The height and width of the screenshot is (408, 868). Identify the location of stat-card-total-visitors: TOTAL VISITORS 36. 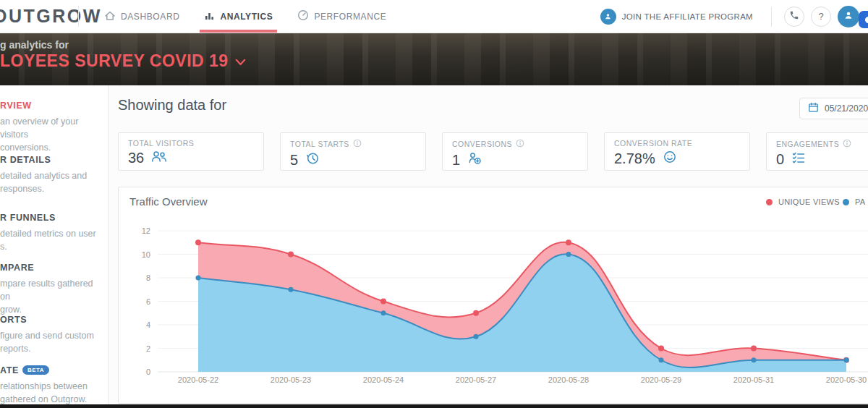
(191, 152).